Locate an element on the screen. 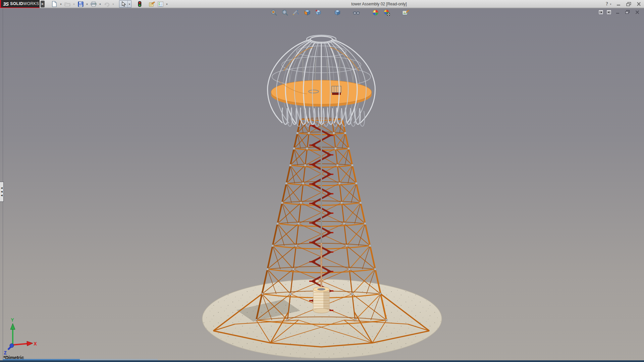  open-document-caret: ▼ is located at coordinates (74, 4).